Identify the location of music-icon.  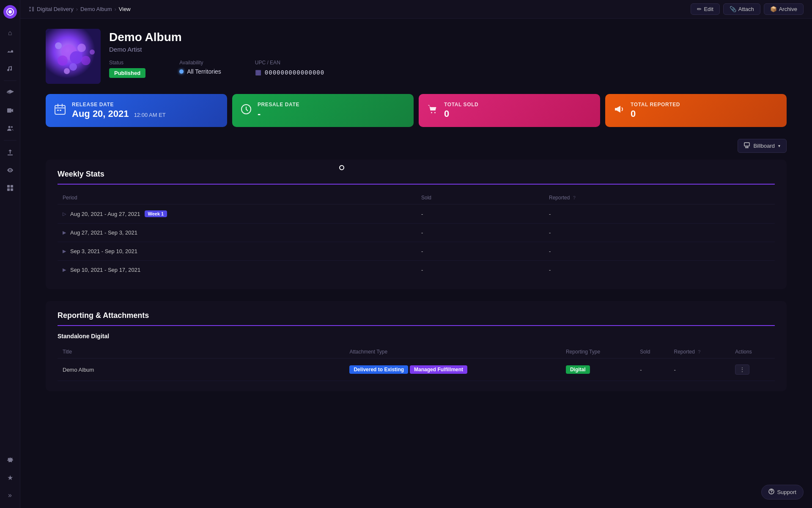
(10, 69).